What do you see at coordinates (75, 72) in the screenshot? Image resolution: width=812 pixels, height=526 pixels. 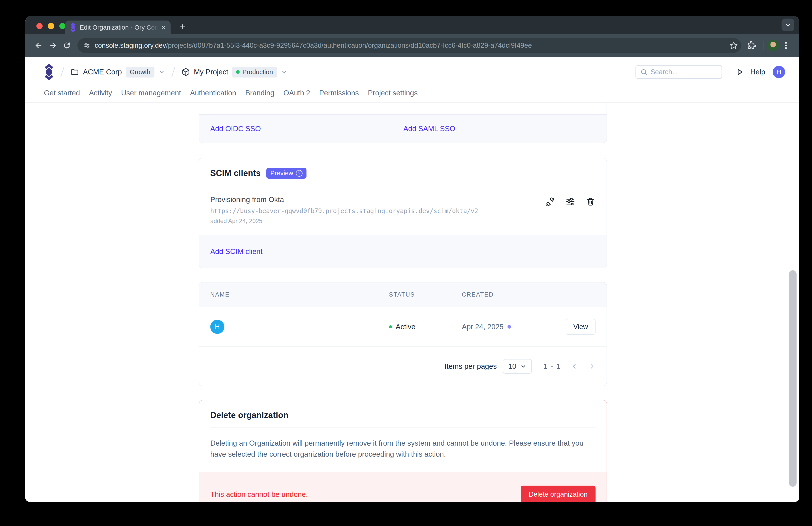 I see `folder-icon` at bounding box center [75, 72].